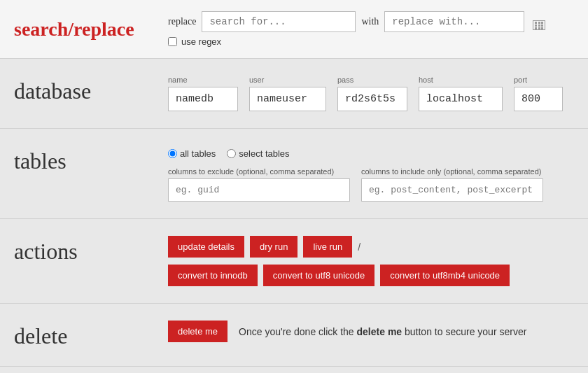 The image size is (588, 373). I want to click on db-user-label: user, so click(288, 80).